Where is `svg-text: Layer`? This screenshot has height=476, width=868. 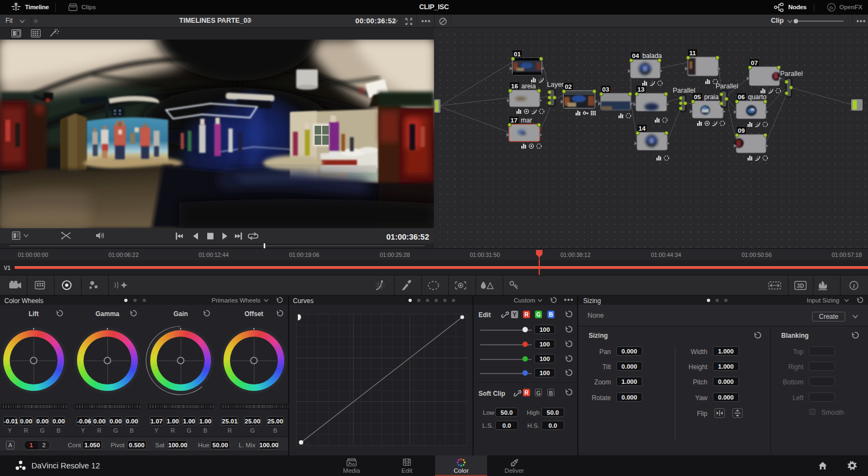 svg-text: Layer is located at coordinates (556, 85).